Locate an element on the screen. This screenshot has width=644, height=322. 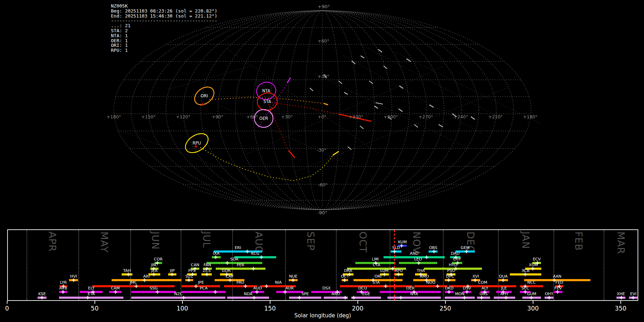
shower-peak-oct: + is located at coordinates (345, 280).